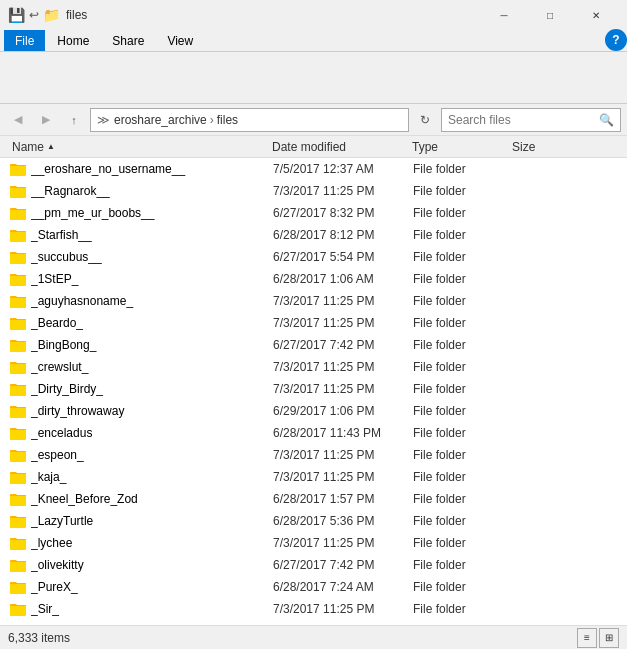 This screenshot has width=627, height=649. Describe the element at coordinates (543, 146) in the screenshot. I see `col-header-size: Size` at that location.